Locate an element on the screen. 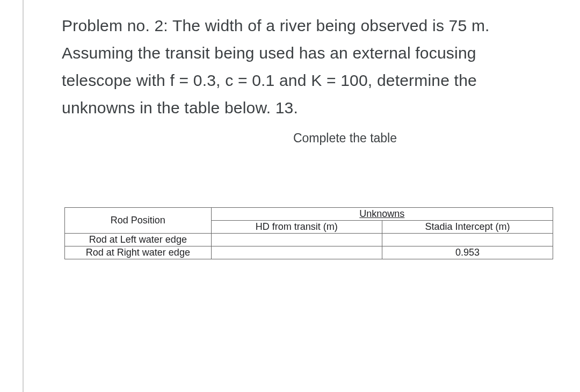 This screenshot has height=392, width=580. table-instruction: Complete the table is located at coordinates (345, 139).